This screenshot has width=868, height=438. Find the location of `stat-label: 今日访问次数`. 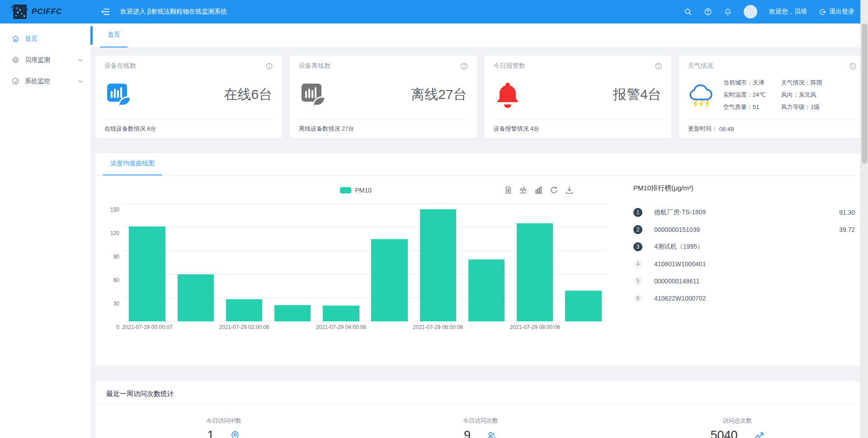

stat-label: 今日访问次数 is located at coordinates (481, 421).